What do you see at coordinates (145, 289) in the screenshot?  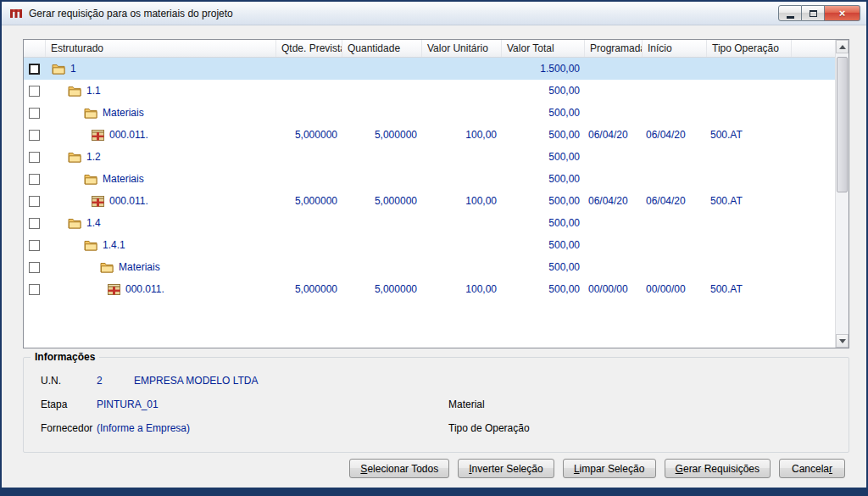 I see `node-label: 000.011.` at bounding box center [145, 289].